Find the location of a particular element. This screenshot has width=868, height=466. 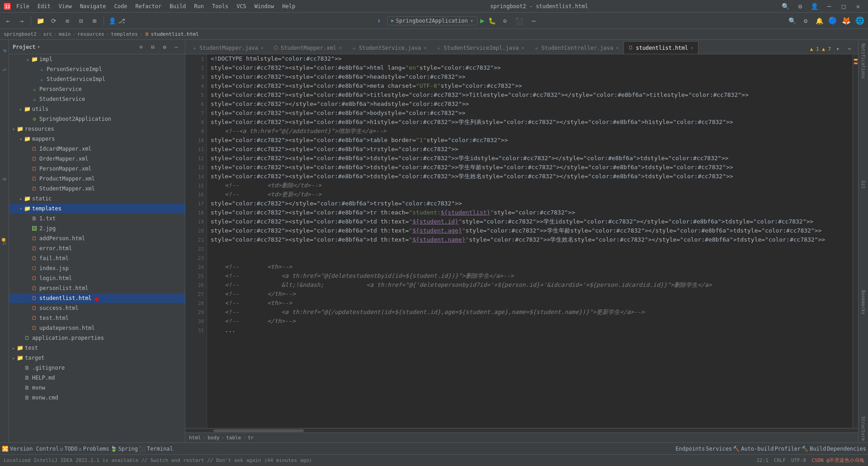

menu-navigate: Navigate is located at coordinates (93, 6).